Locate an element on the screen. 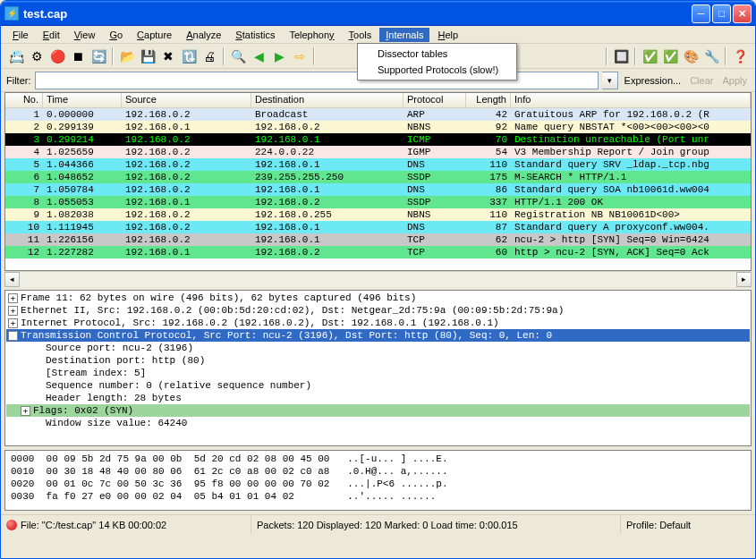 This screenshot has height=559, width=756. start-capture-icon: 🔴 is located at coordinates (57, 56).